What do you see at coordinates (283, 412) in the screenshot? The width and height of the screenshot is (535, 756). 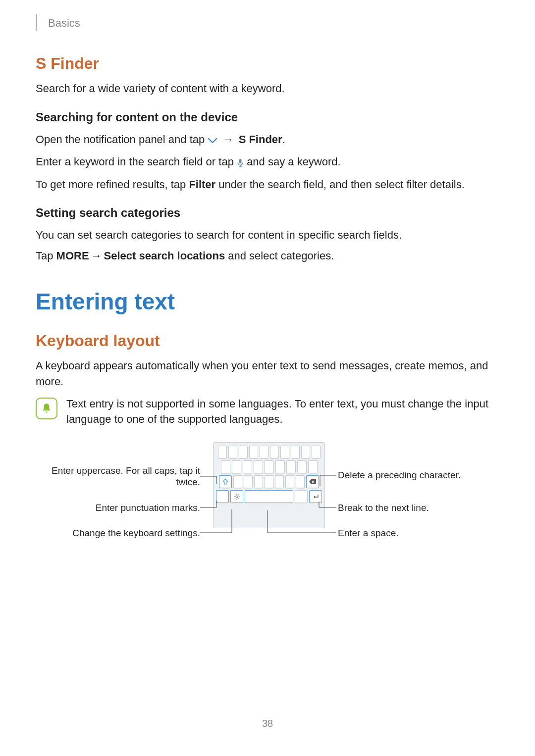 I see `note-text: Text entry is not supported in some lang…` at bounding box center [283, 412].